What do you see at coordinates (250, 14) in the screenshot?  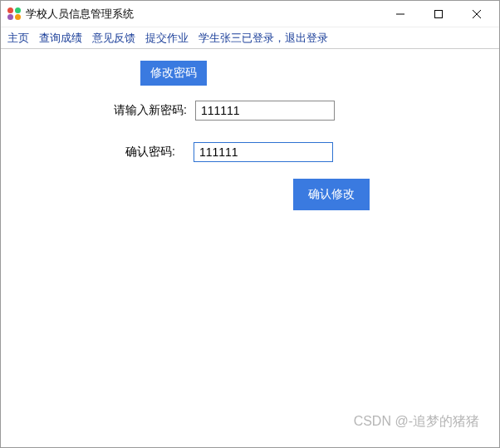 I see `titlebar: 学校人员信息管理系统` at bounding box center [250, 14].